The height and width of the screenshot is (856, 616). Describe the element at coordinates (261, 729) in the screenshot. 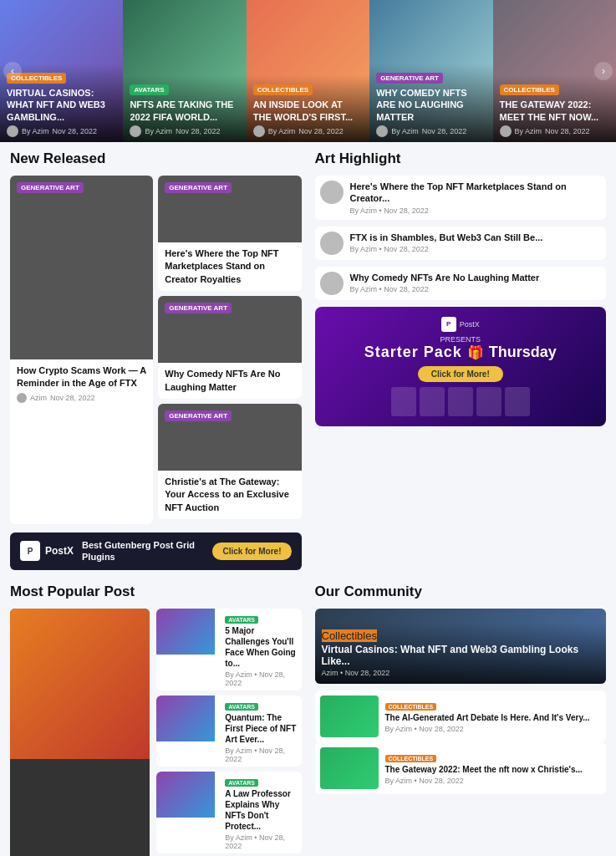

I see `list-item-title: Quantum: The First Piece of NFT Art Ever…` at that location.